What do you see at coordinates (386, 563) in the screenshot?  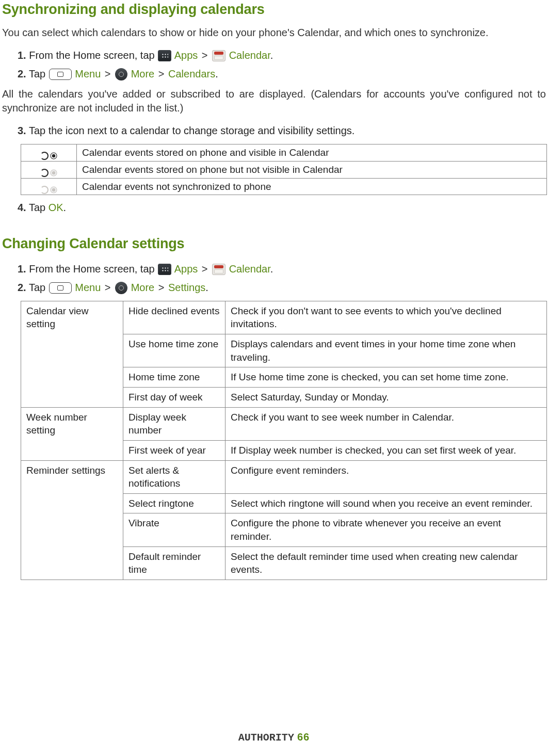 I see `option-desc: Select the default reminder time used wh…` at bounding box center [386, 563].